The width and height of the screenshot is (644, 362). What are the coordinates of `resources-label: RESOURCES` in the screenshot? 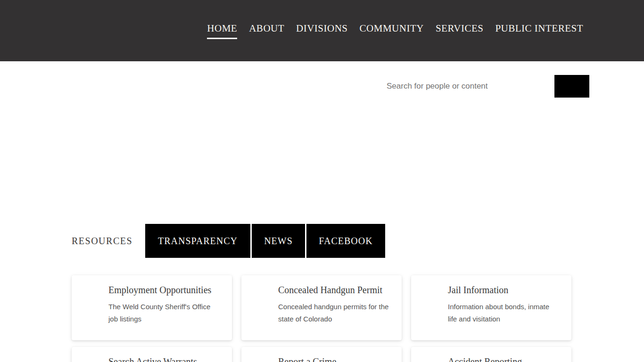 It's located at (102, 241).